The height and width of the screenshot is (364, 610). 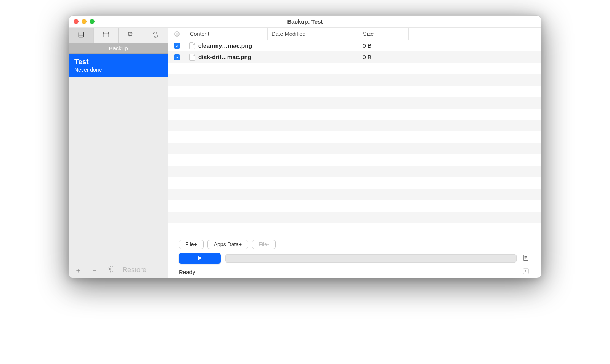 What do you see at coordinates (156, 35) in the screenshot?
I see `tab-sync` at bounding box center [156, 35].